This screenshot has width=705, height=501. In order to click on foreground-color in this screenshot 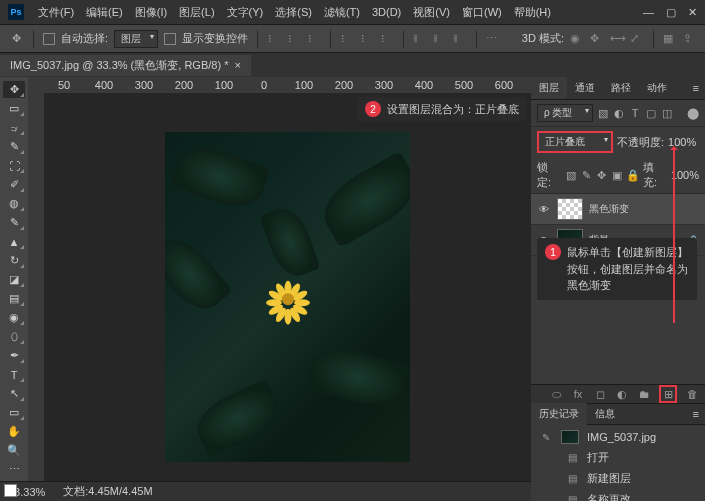, I will do `click(10, 490)`.